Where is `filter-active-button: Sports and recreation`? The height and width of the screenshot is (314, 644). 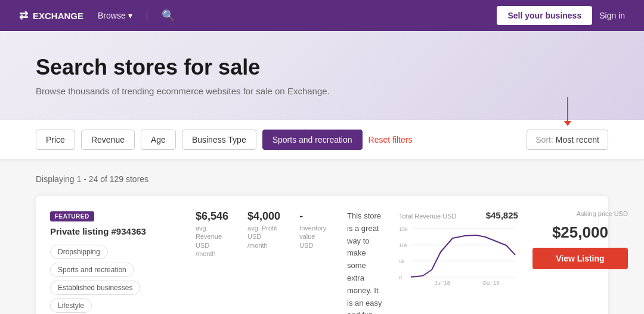
filter-active-button: Sports and recreation is located at coordinates (312, 140).